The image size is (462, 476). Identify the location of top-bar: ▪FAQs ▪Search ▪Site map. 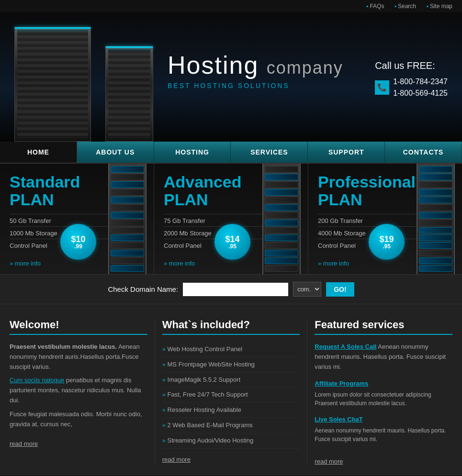
(231, 6).